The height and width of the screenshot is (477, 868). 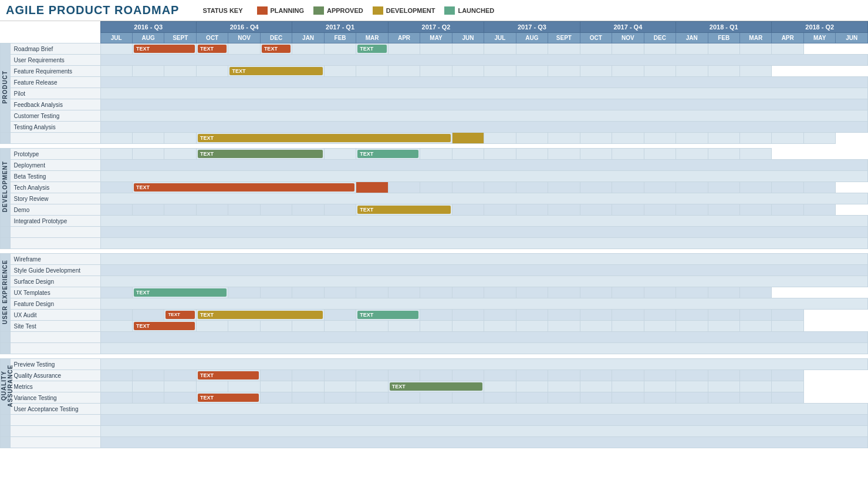 What do you see at coordinates (55, 304) in the screenshot?
I see `label-feature-design: Feature Design` at bounding box center [55, 304].